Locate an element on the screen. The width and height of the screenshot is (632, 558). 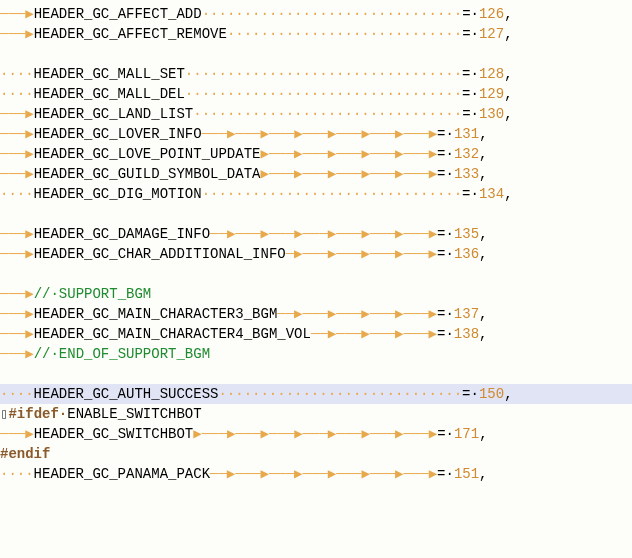
code-line: ····HEADER_GC_PANAMA_PACK──▶───▶───▶───▶… is located at coordinates (316, 474).